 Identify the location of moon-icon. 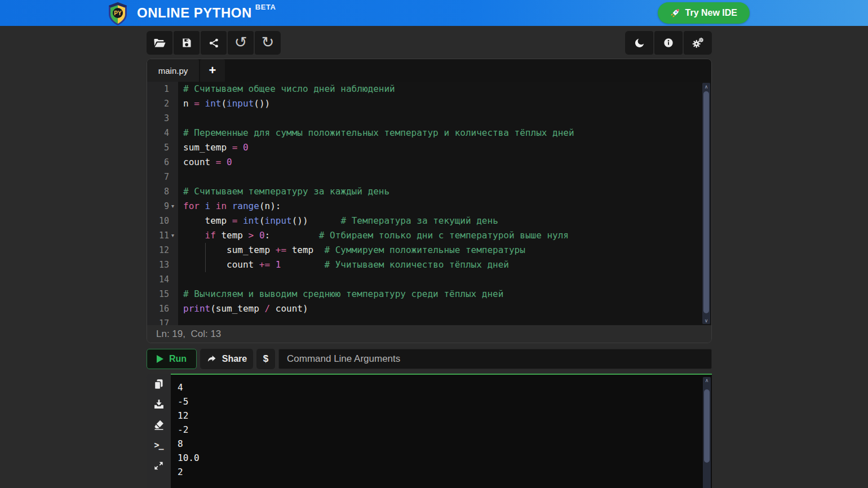
(639, 43).